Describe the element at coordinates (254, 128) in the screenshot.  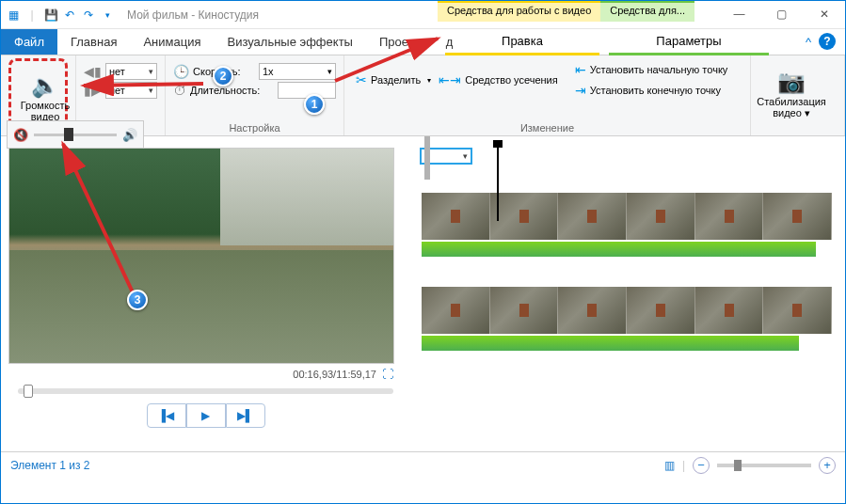
I see `group-label-settings: Настройка` at that location.